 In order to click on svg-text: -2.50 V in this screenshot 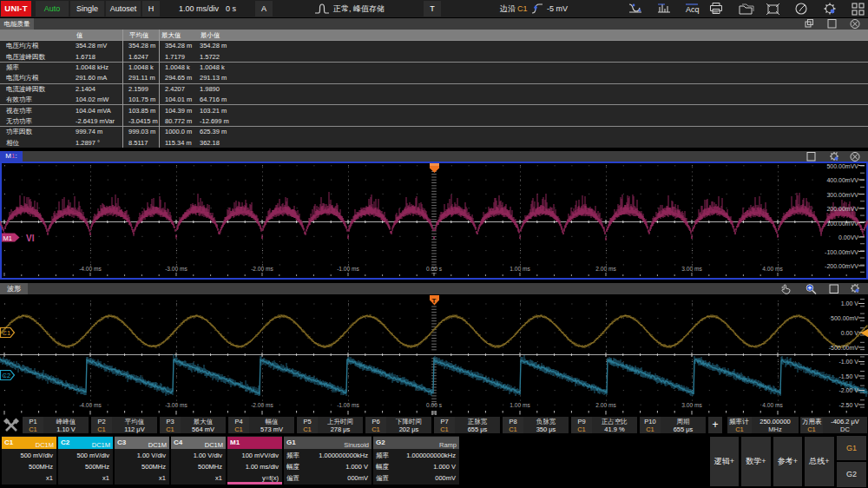, I will do `click(849, 405)`.